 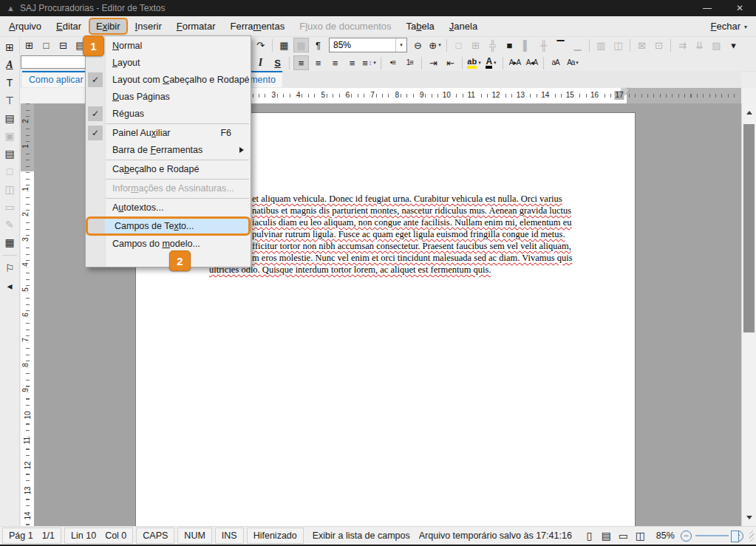 I want to click on menu-item-cabe-alho-e-rodap: Cabeçalho e Rodapé, so click(x=168, y=170).